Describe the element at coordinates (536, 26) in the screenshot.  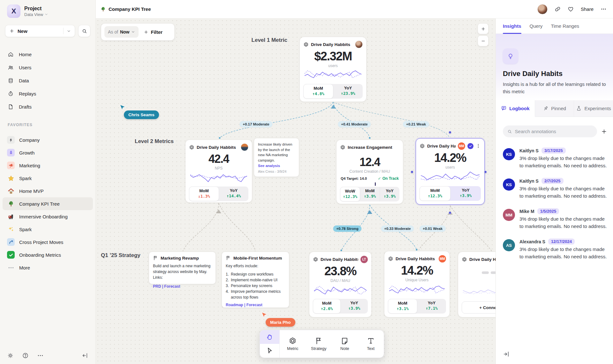
I see `tab-query: Query` at that location.